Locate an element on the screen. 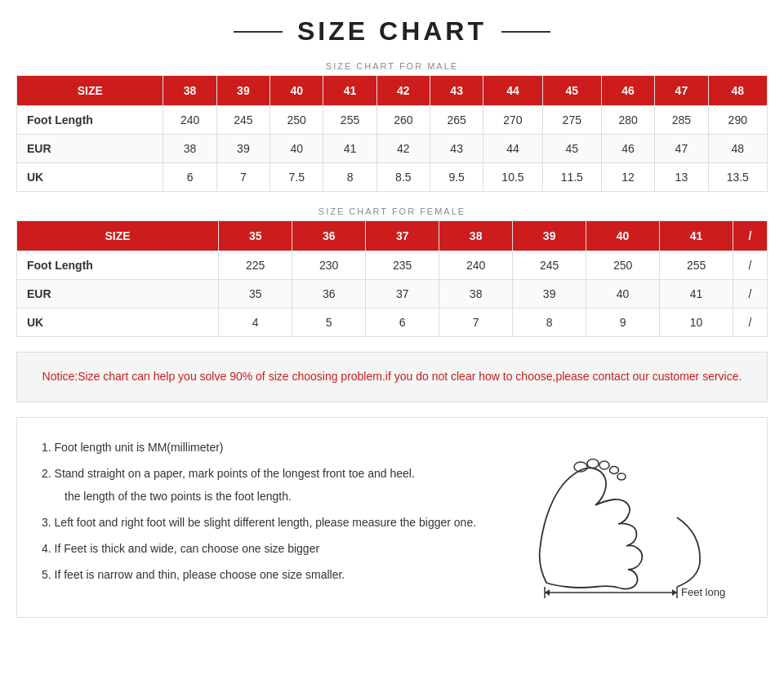  instructions-text: 1. Foot length unit is MM(millimeter)2. … is located at coordinates (278, 517).